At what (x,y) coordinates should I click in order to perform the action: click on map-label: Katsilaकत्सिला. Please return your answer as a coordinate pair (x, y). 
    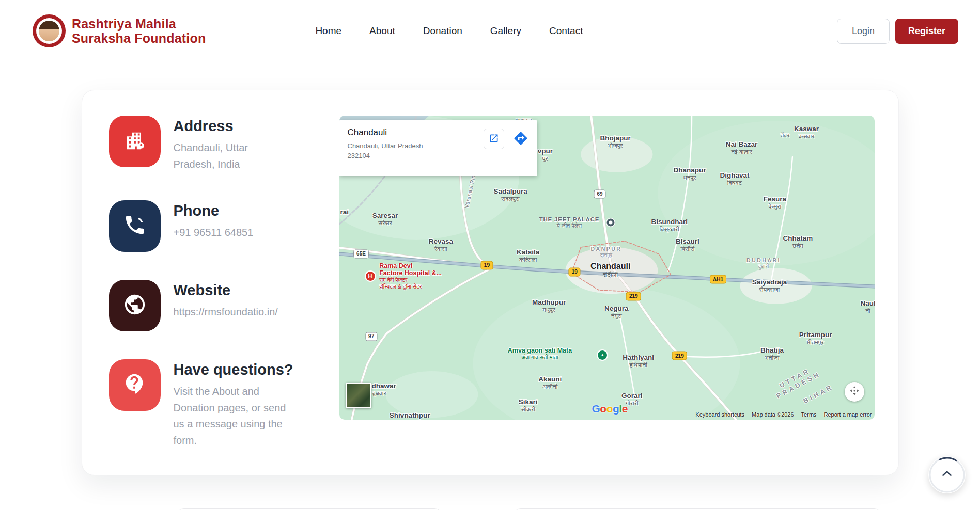
    Looking at the image, I should click on (528, 255).